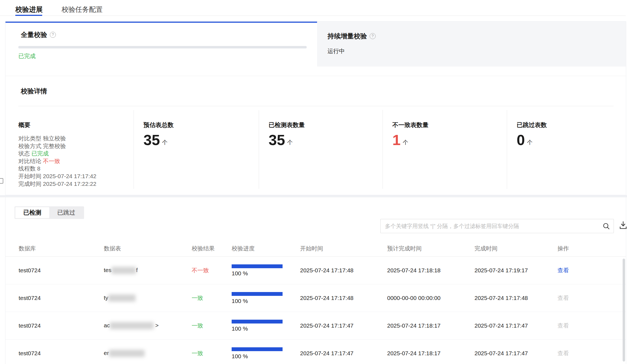 Image resolution: width=627 pixels, height=364 pixels. I want to click on incremental-check-status: 运行中, so click(336, 51).